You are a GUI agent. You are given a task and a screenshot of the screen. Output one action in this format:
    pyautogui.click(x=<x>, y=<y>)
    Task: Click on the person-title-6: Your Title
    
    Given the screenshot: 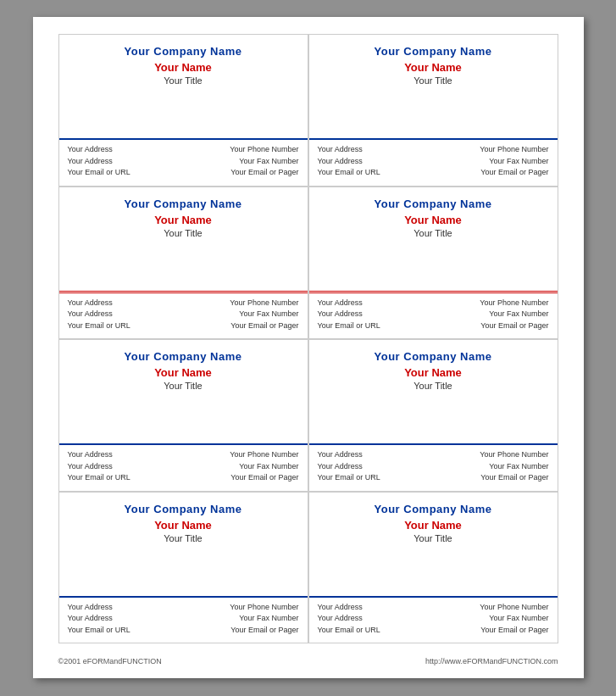 What is the action you would take?
    pyautogui.click(x=434, y=386)
    